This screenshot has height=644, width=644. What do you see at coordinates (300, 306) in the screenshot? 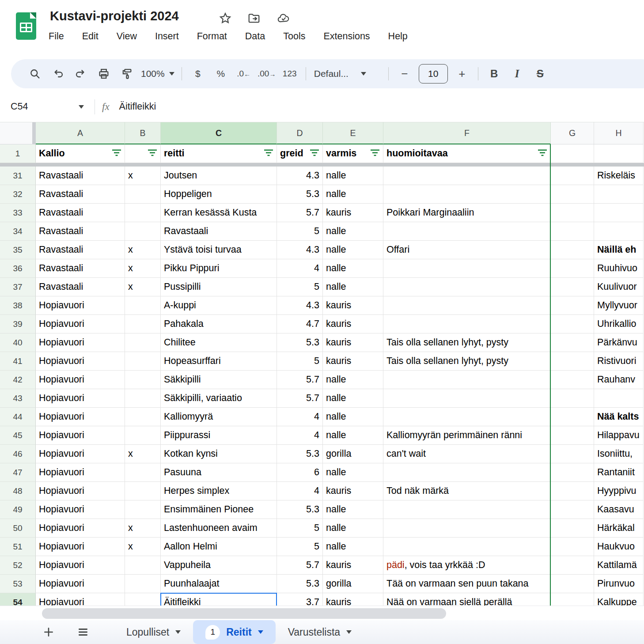
I see `cell-D38: 4.3` at bounding box center [300, 306].